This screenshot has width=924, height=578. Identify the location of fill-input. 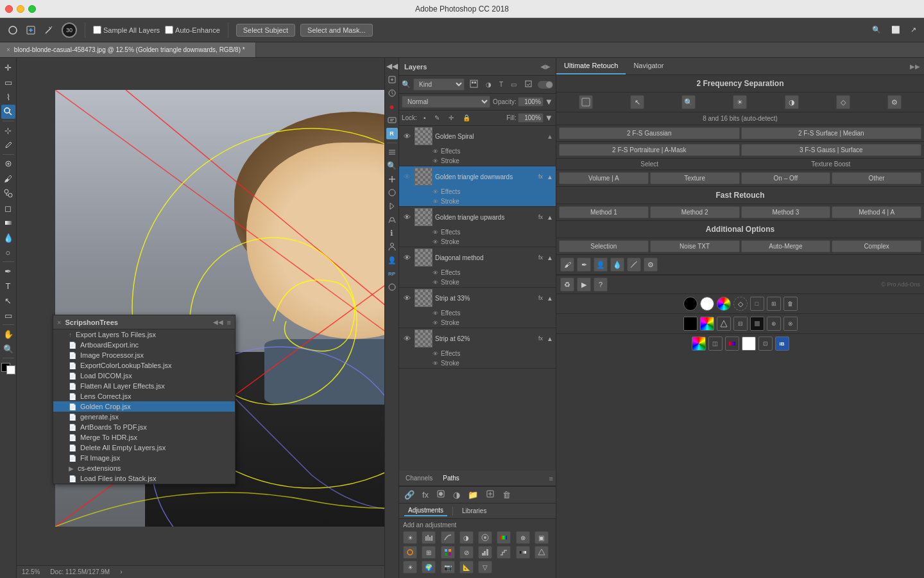
(531, 118).